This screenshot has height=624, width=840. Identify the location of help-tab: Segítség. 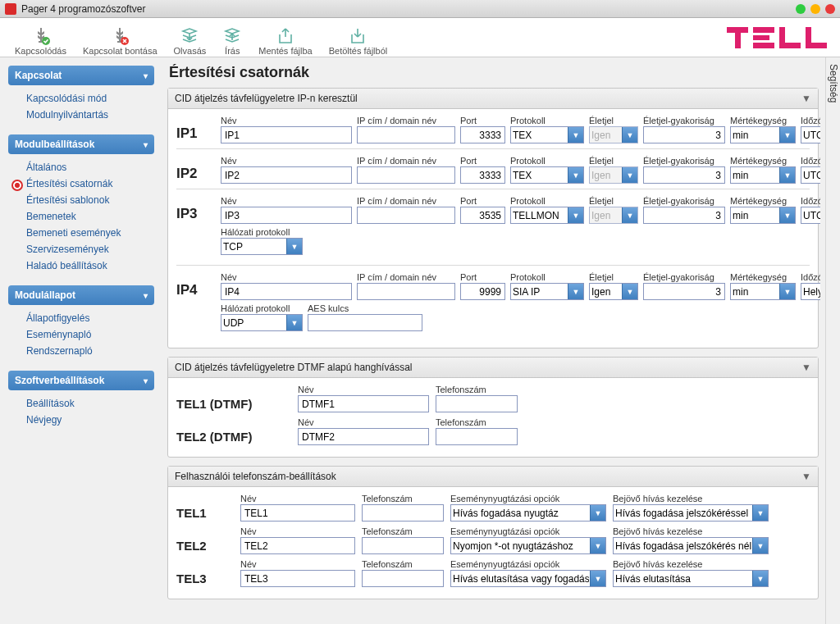
(833, 341).